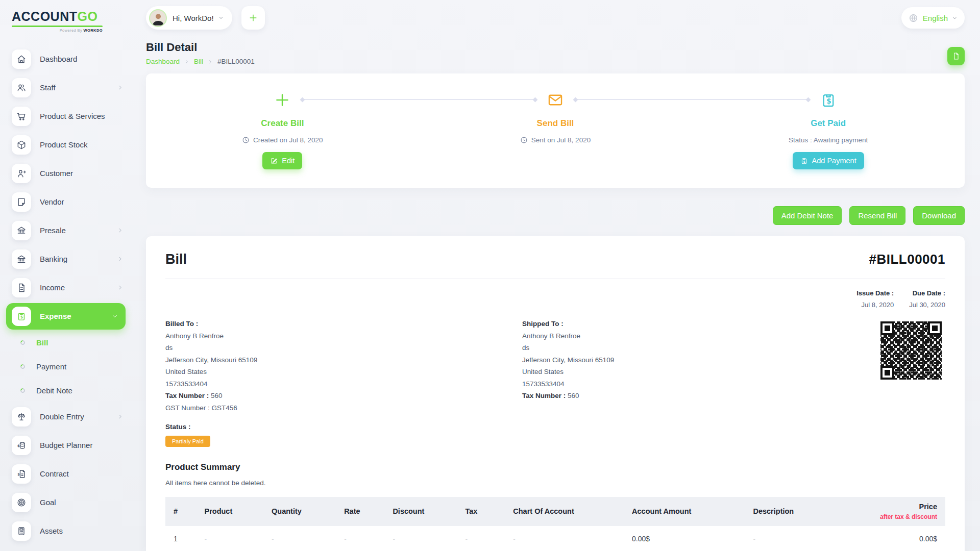  I want to click on sidebar-subitem-debit-note: Debit Note, so click(72, 391).